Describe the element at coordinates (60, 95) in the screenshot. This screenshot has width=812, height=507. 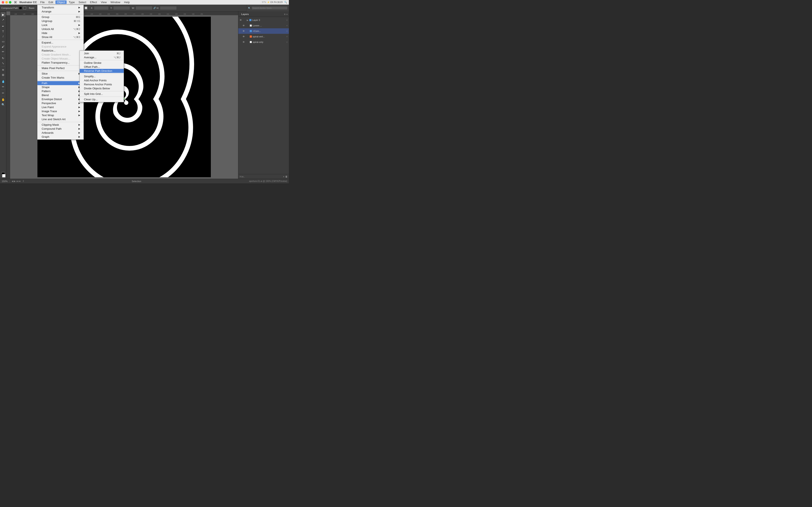
I see `menu-blend: Blend ▶` at that location.